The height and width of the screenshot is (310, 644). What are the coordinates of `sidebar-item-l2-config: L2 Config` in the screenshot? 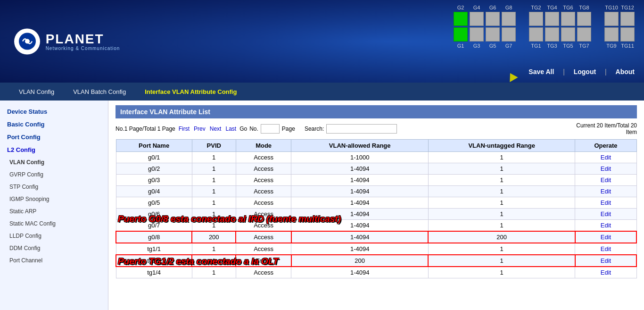 It's located at (54, 150).